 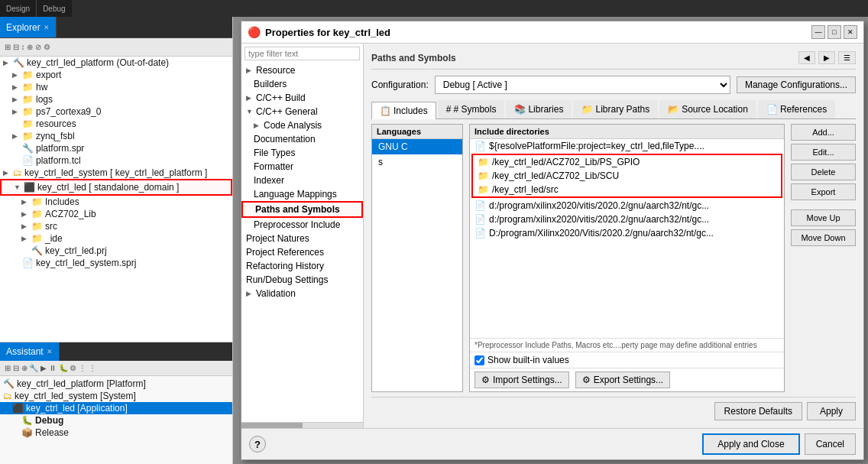 What do you see at coordinates (303, 266) in the screenshot?
I see `nav-item-refactoring: Refactoring History` at bounding box center [303, 266].